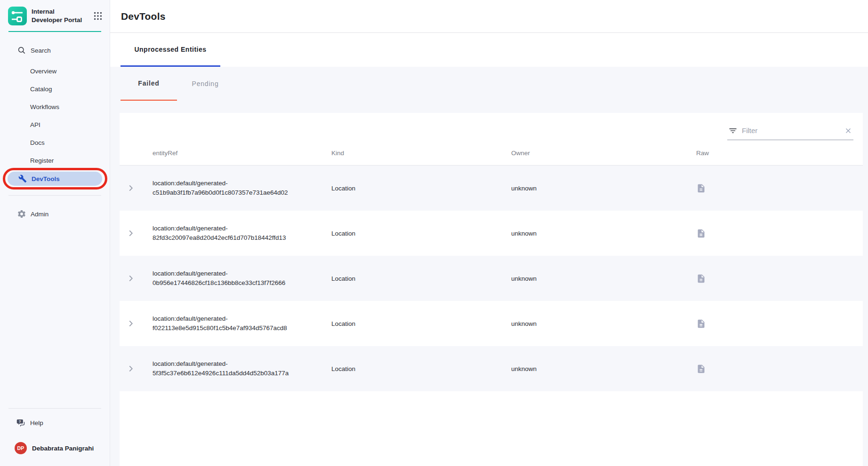 The height and width of the screenshot is (466, 868). Describe the element at coordinates (55, 311) in the screenshot. I see `sidebar-spacer` at that location.